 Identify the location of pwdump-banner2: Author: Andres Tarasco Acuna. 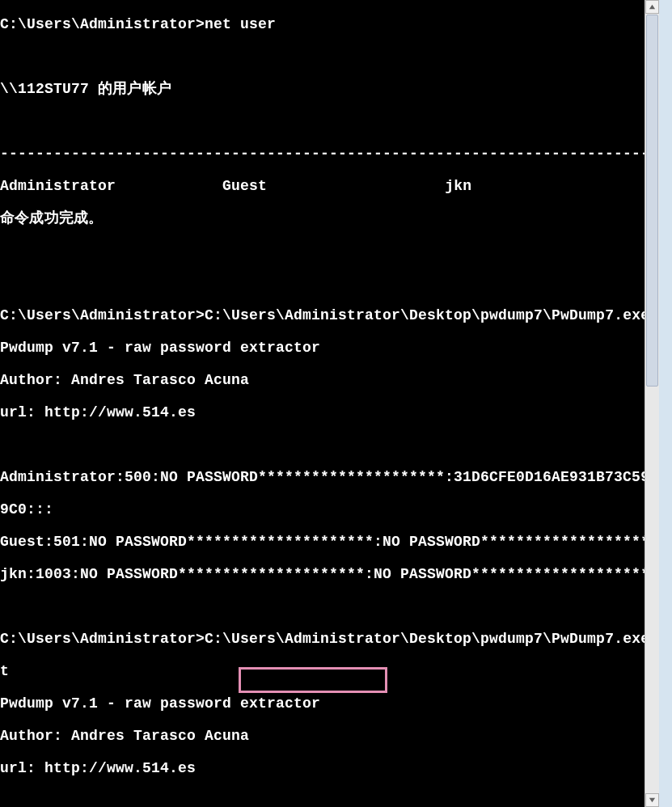
(125, 380).